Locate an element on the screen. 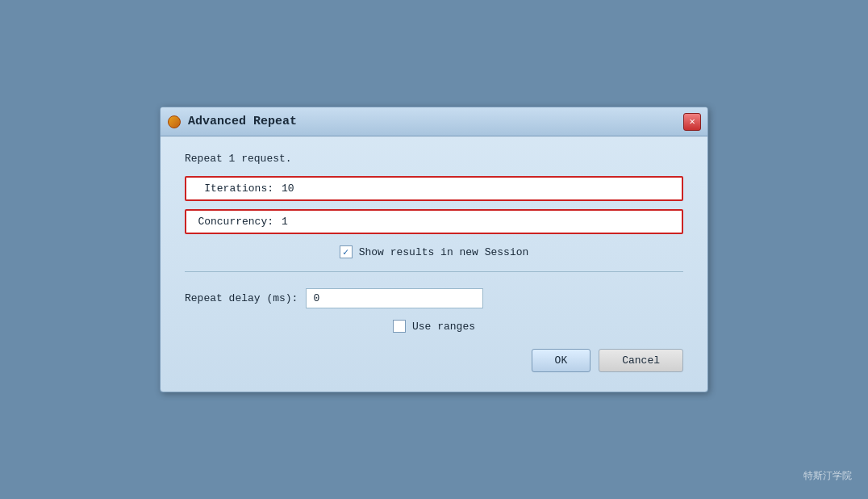 The image size is (868, 499). close-button: ✕ is located at coordinates (692, 122).